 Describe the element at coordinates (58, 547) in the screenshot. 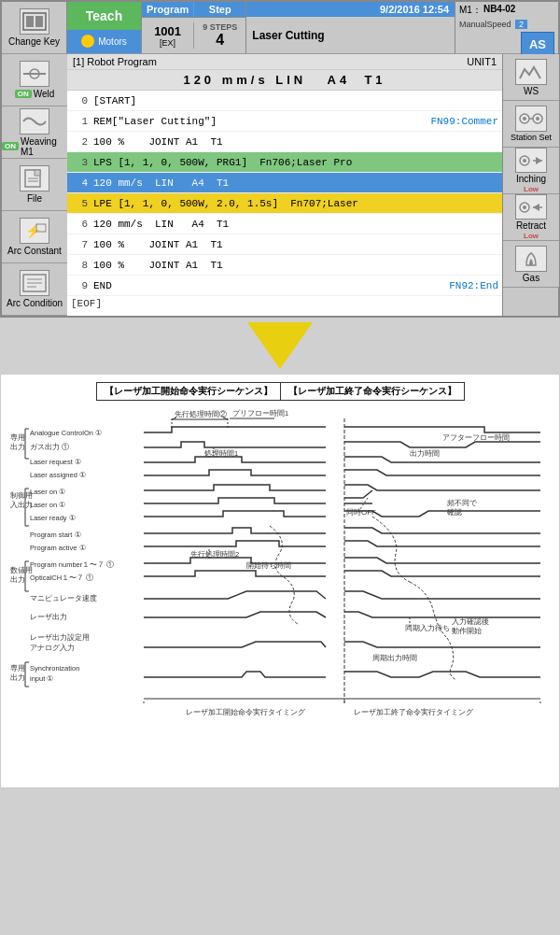

I see `svg-text: Program active ①` at that location.